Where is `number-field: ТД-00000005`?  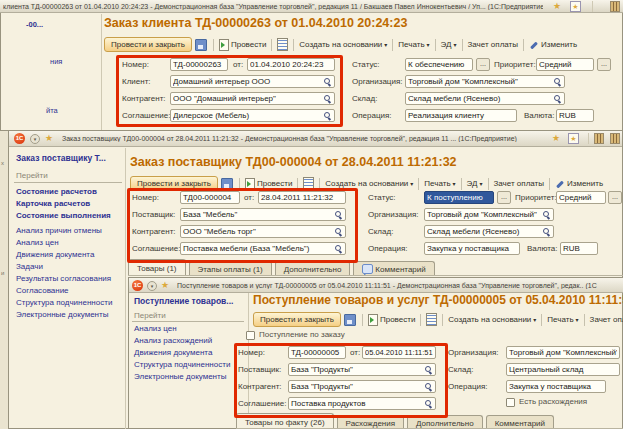
number-field: ТД-00000005 is located at coordinates (317, 352).